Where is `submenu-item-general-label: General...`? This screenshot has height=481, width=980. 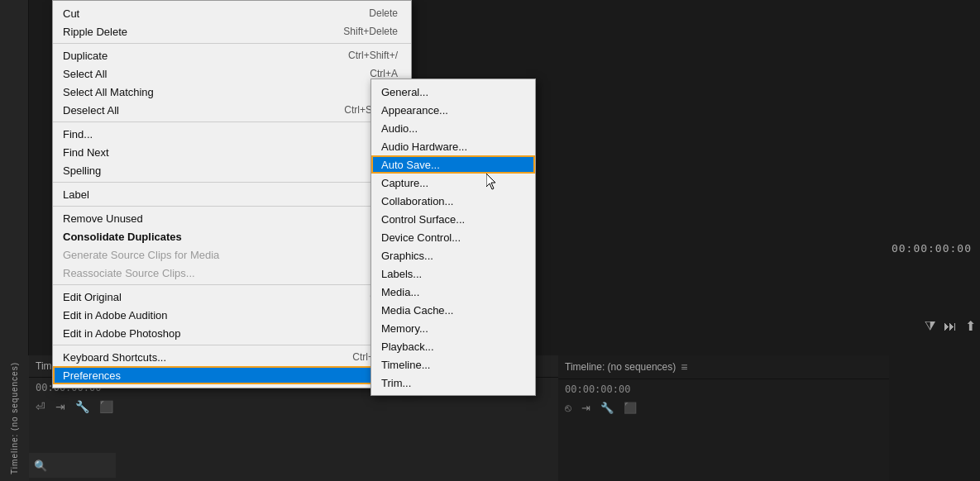
submenu-item-general-label: General... is located at coordinates (405, 93).